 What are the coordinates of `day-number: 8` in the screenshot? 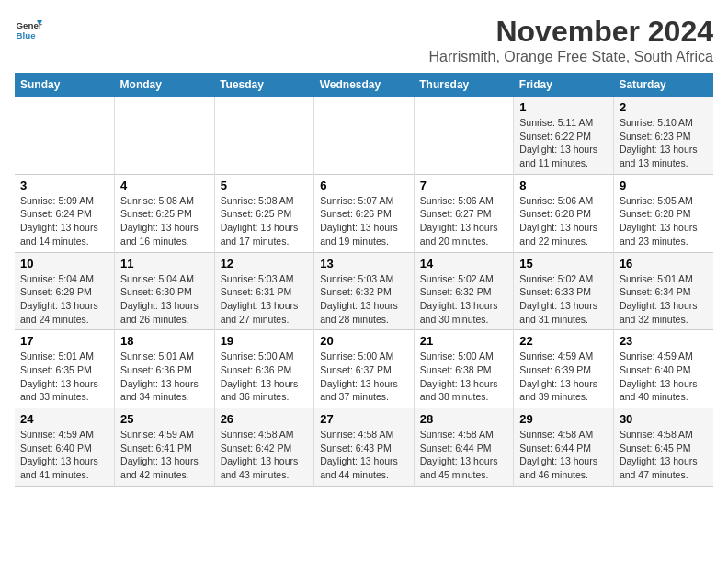 It's located at (563, 186).